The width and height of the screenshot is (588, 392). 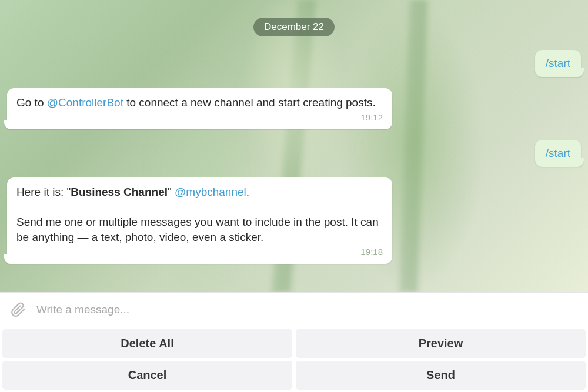 I want to click on preview-button: Preview, so click(x=441, y=343).